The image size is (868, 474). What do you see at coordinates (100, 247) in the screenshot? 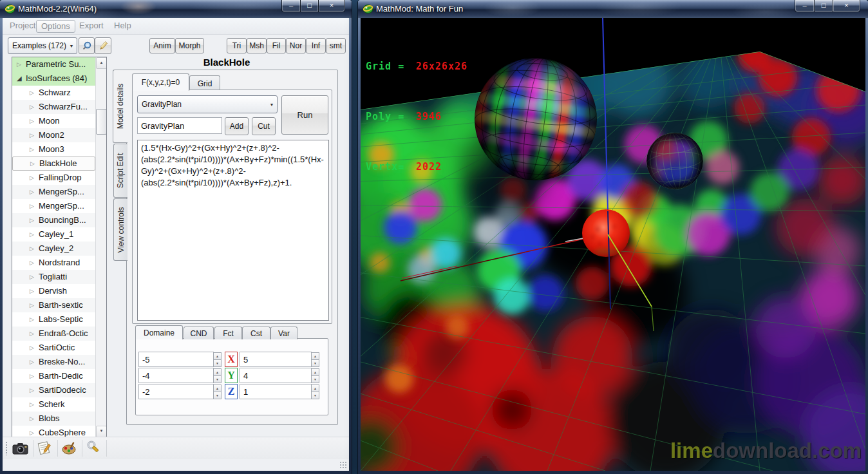
I see `tree-scrollbar: ▲ ▼` at bounding box center [100, 247].